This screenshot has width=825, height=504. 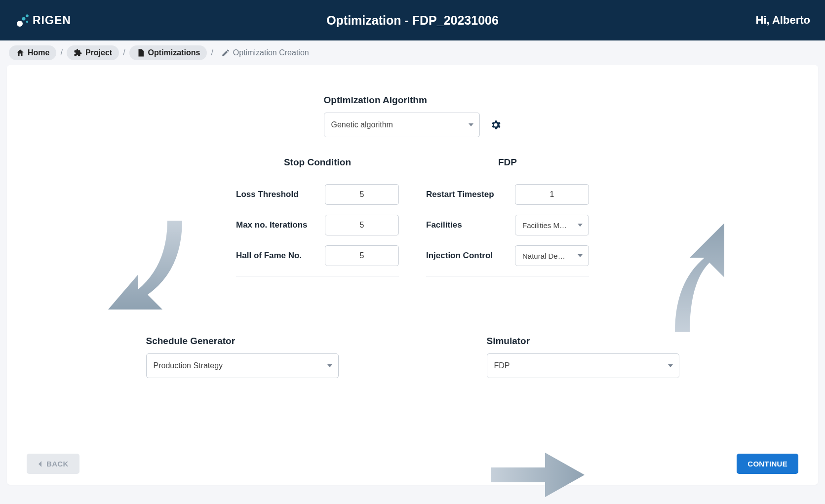 I want to click on bottom-section: Schedule Generator Production Strategy S…, so click(x=413, y=357).